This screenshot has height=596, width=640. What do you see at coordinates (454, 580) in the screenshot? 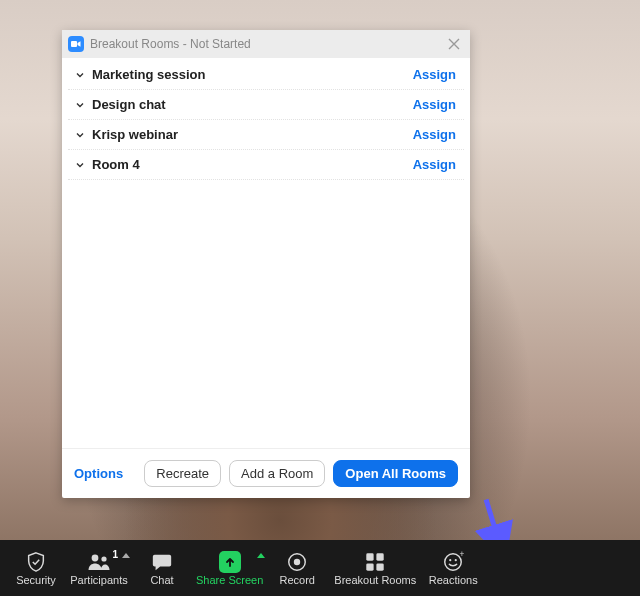
I see `toolbar-label: Reactions` at bounding box center [454, 580].